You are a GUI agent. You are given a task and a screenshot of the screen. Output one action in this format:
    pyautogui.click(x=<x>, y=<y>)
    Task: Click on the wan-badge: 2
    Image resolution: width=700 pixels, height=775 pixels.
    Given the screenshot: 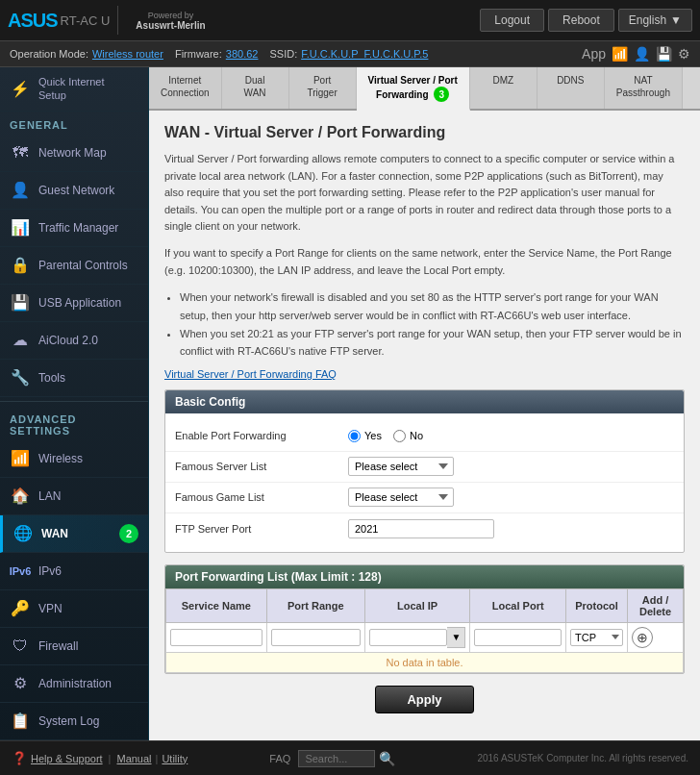 What is the action you would take?
    pyautogui.click(x=129, y=534)
    